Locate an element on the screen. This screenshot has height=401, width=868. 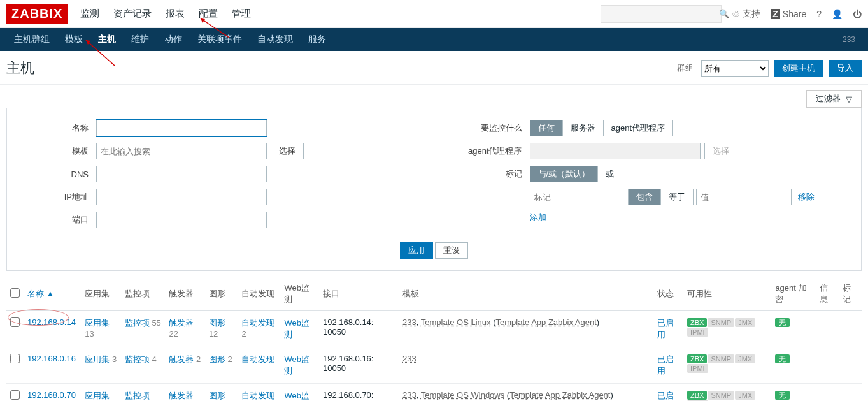
filter-tab: 过滤器 ▽ is located at coordinates (834, 99).